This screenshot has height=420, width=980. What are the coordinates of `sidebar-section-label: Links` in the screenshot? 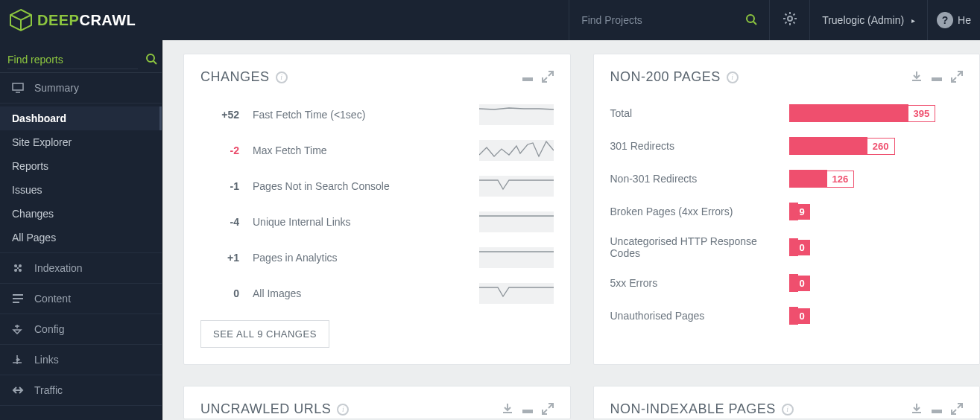 It's located at (46, 360).